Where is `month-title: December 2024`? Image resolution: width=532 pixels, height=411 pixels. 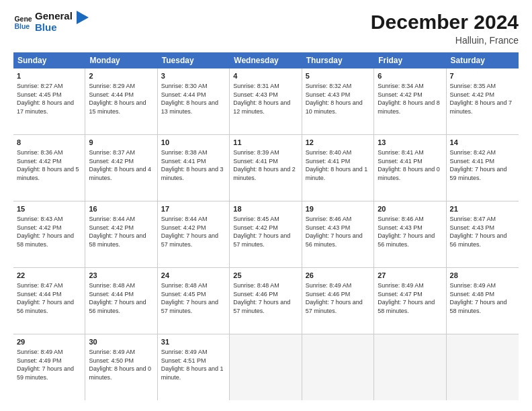
month-title: December 2024 is located at coordinates (445, 22).